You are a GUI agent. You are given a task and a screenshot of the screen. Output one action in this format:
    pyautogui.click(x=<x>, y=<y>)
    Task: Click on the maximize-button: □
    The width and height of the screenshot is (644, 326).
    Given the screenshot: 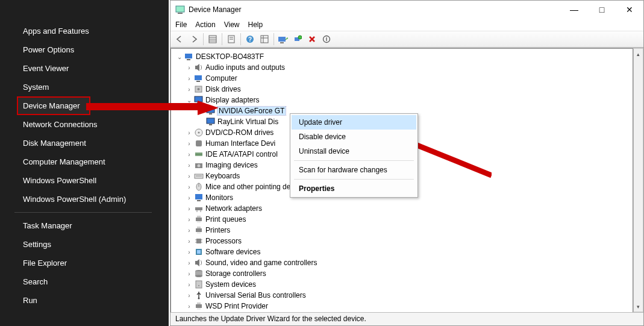 What is the action you would take?
    pyautogui.click(x=602, y=10)
    